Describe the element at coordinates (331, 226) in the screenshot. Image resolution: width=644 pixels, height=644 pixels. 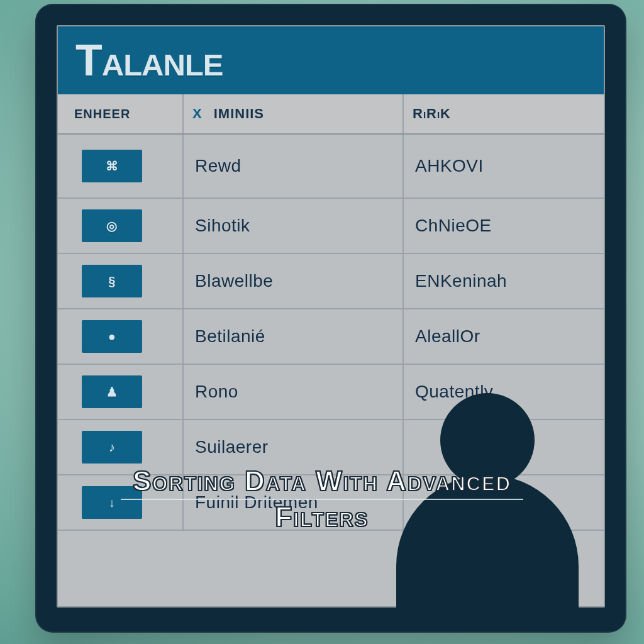
I see `table-row: ◎ Sihotik ChNieOE` at that location.